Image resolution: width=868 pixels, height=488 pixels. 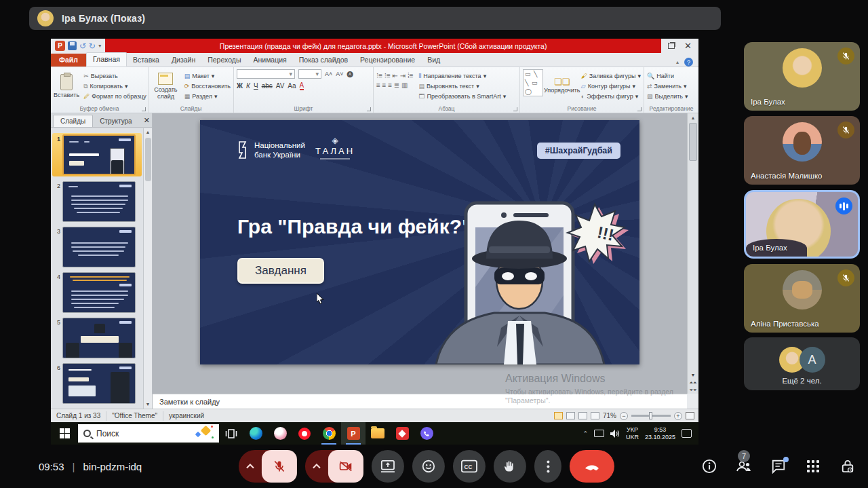 I want to click on tab-slideshow: Показ слайдов, so click(x=323, y=60).